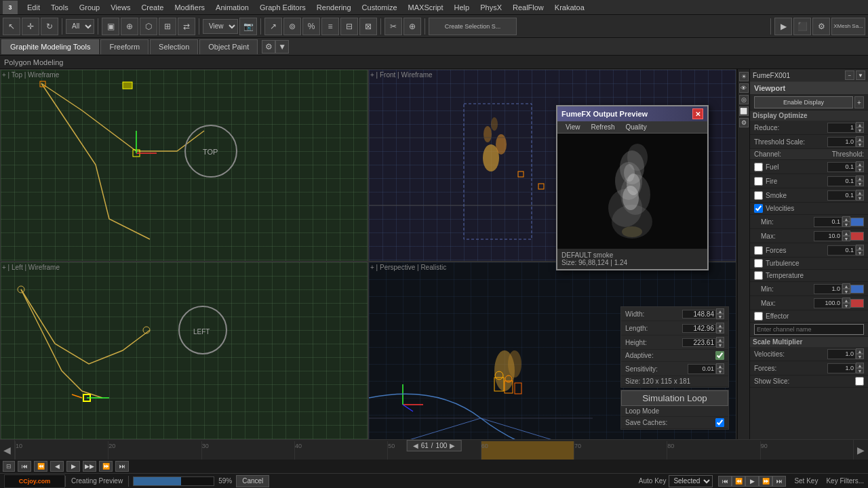 The height and width of the screenshot is (488, 868). Describe the element at coordinates (149, 26) in the screenshot. I see `scale-btn: ⬡` at that location.